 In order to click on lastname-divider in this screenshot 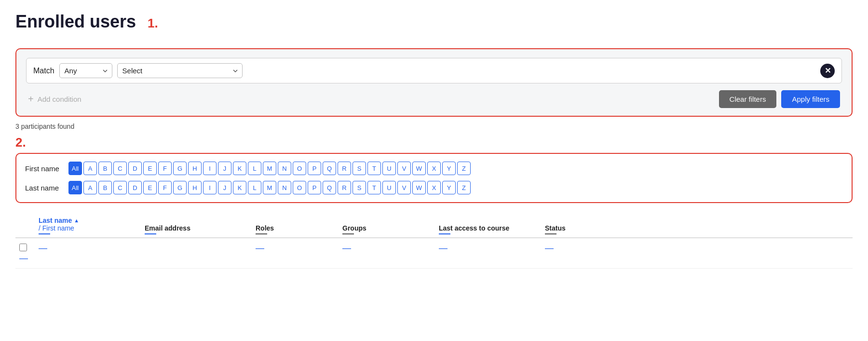, I will do `click(44, 234)`.